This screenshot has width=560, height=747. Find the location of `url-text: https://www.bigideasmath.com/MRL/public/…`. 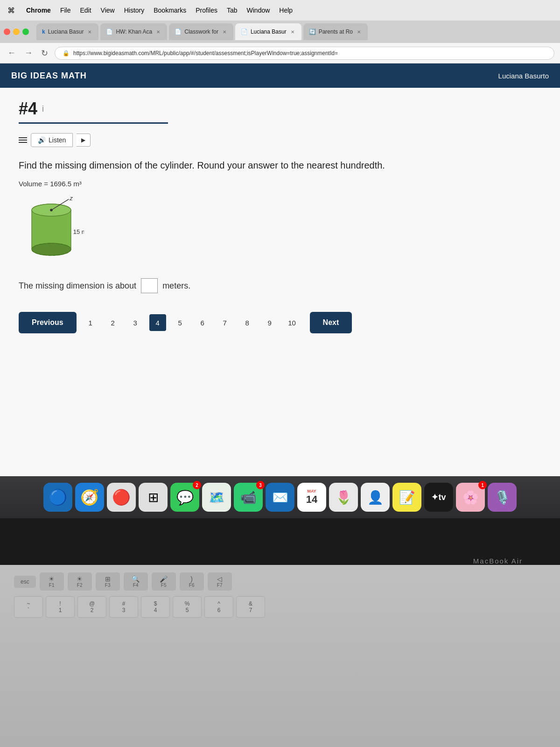

url-text: https://www.bigideasmath.com/MRL/public/… is located at coordinates (205, 53).